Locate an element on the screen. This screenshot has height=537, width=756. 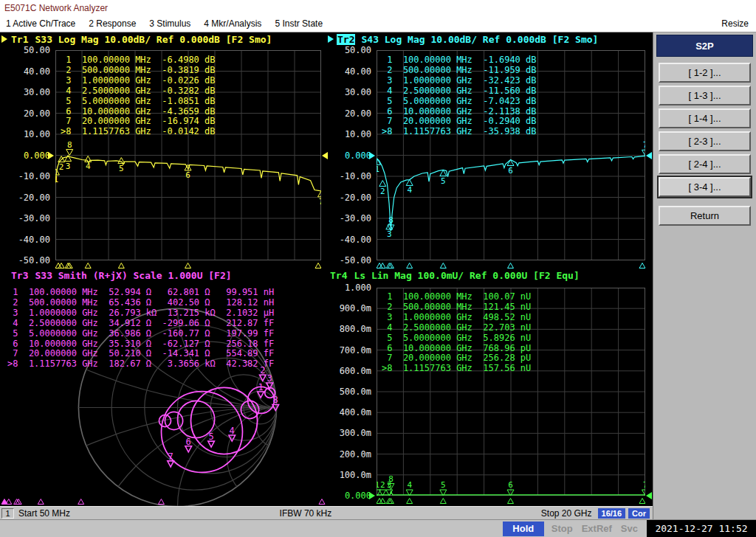
marker-table-row: 4 2.5000000 GHz 22.703 nU is located at coordinates (456, 328).